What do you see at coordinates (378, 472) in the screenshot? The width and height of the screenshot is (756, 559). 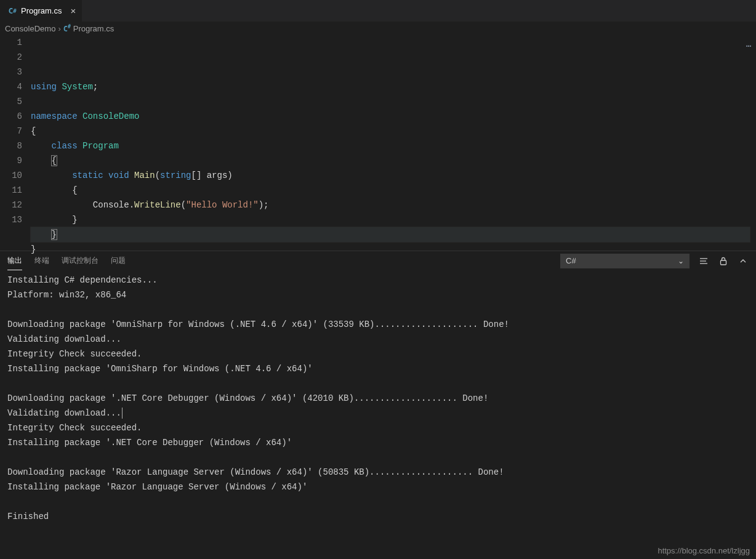 I see `output-line: Downloading package 'Razor Language Serv…` at bounding box center [378, 472].